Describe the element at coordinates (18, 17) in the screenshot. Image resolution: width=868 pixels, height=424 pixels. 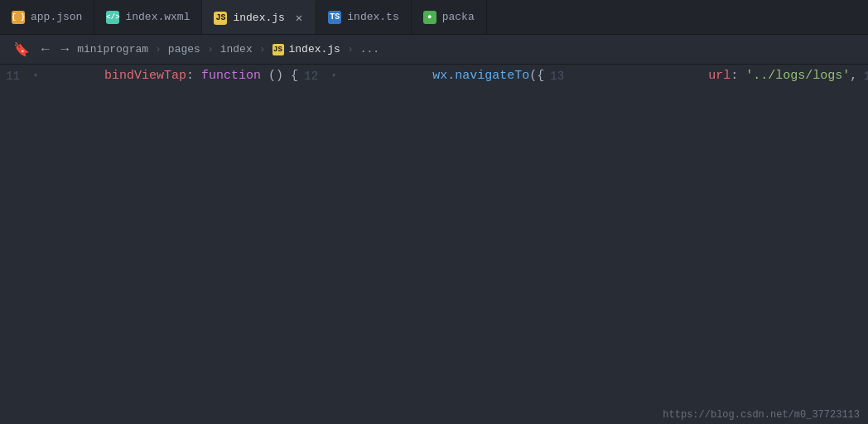
I see `app-json-icon: { }` at that location.